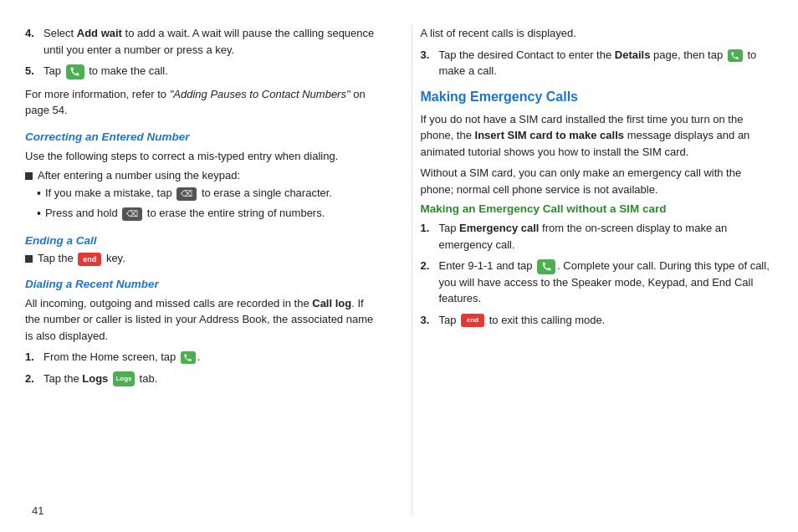 This screenshot has height=532, width=798. What do you see at coordinates (202, 42) in the screenshot?
I see `step-4-item: 4. Select Add wait to add a wait. A wait…` at bounding box center [202, 42].